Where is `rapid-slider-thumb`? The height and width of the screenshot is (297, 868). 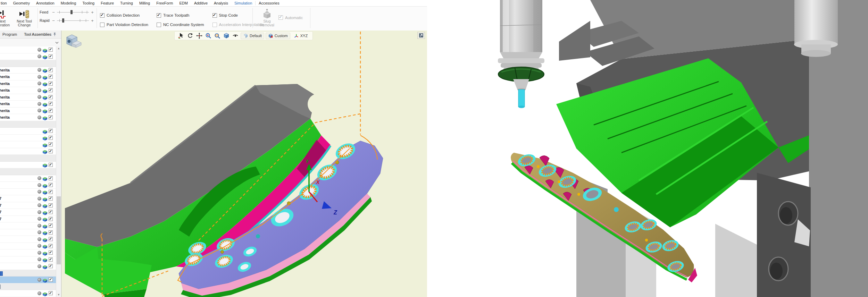
rapid-slider-thumb is located at coordinates (63, 20).